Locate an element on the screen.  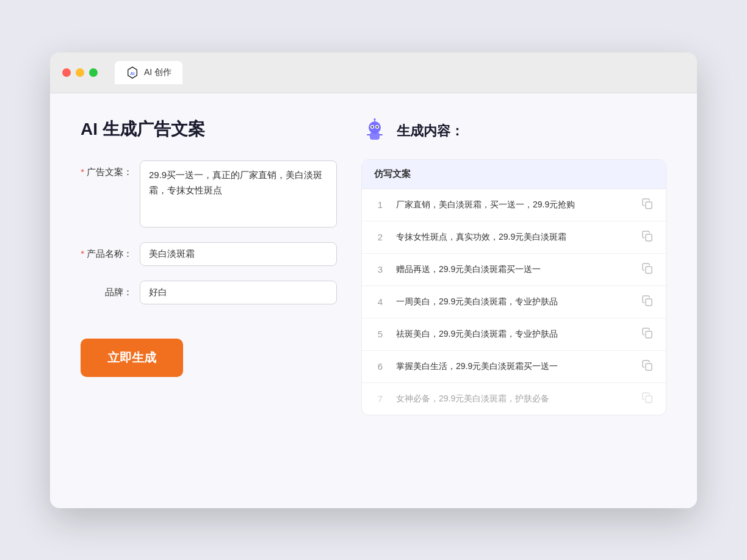
svg-text: AI is located at coordinates (132, 73).